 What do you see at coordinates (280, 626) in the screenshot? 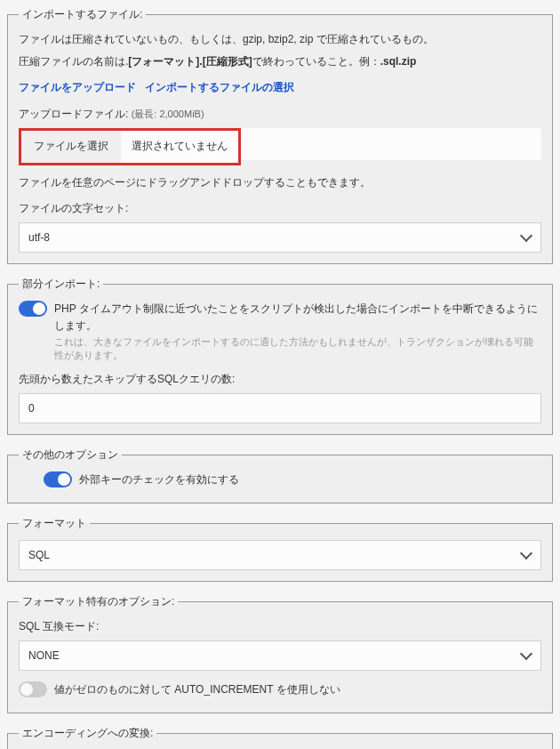
I see `compat-mode-label: SQL 互換モード:` at bounding box center [280, 626].